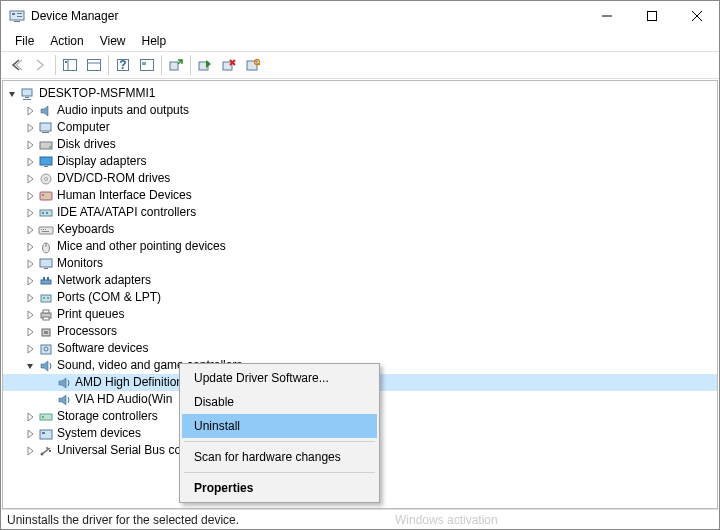 Image resolution: width=720 pixels, height=530 pixels. Describe the element at coordinates (280, 426) in the screenshot. I see `menu-item-uninstall: Uninstall` at that location.